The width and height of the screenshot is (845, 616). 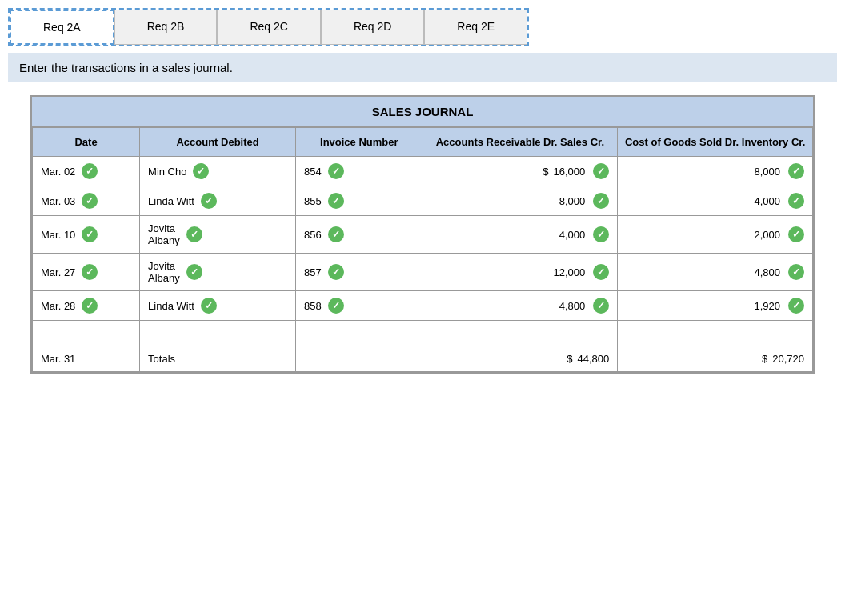 I want to click on totals-ar-dollar: $, so click(x=570, y=358).